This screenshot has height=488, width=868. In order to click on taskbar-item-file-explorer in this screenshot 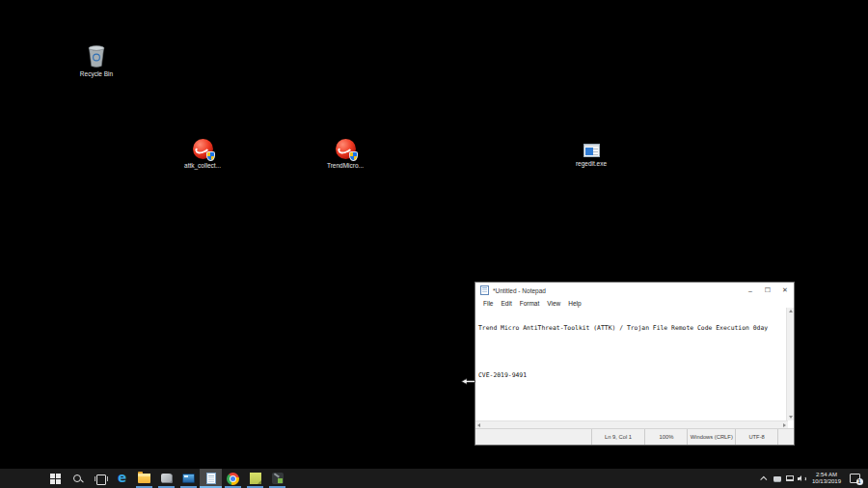, I will do `click(145, 478)`.